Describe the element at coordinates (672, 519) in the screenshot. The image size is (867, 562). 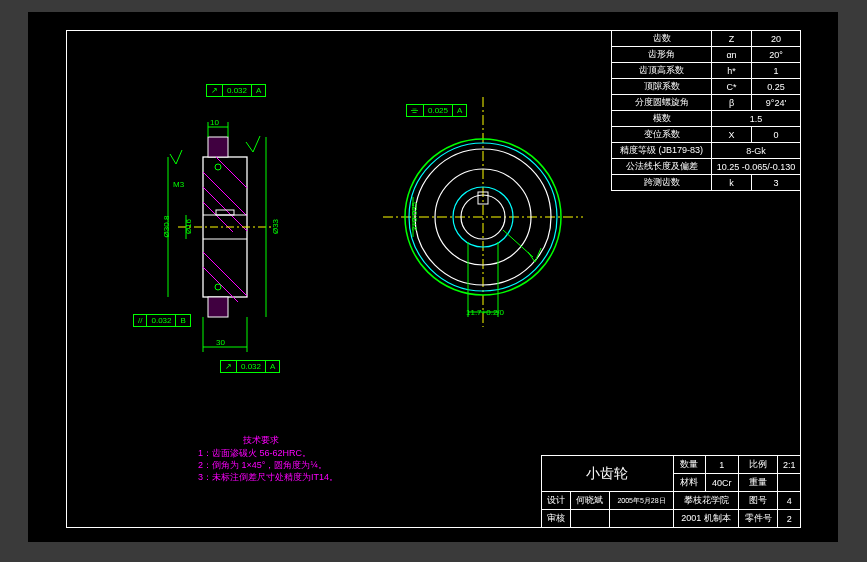
I see `table-row: 审核 2001 机制本零件号2` at that location.